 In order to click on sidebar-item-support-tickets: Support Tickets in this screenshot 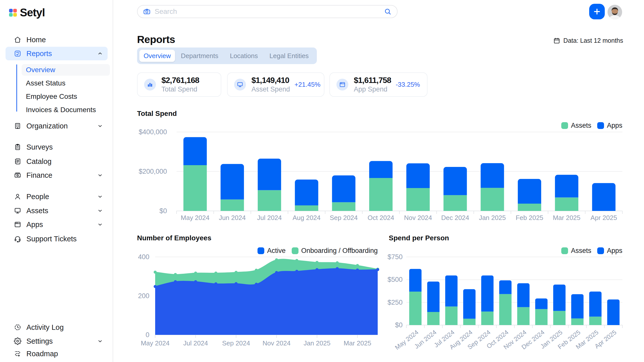, I will do `click(57, 239)`.